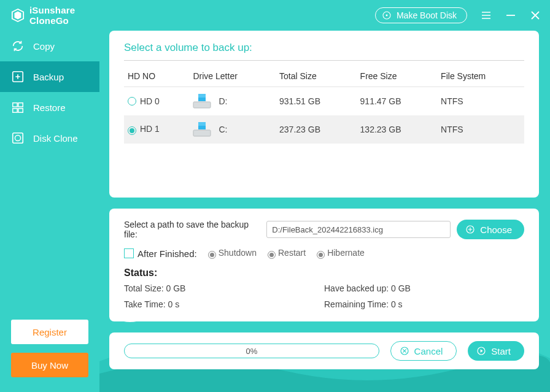 This screenshot has height=392, width=550. Describe the element at coordinates (18, 107) in the screenshot. I see `restore-icon` at that location.